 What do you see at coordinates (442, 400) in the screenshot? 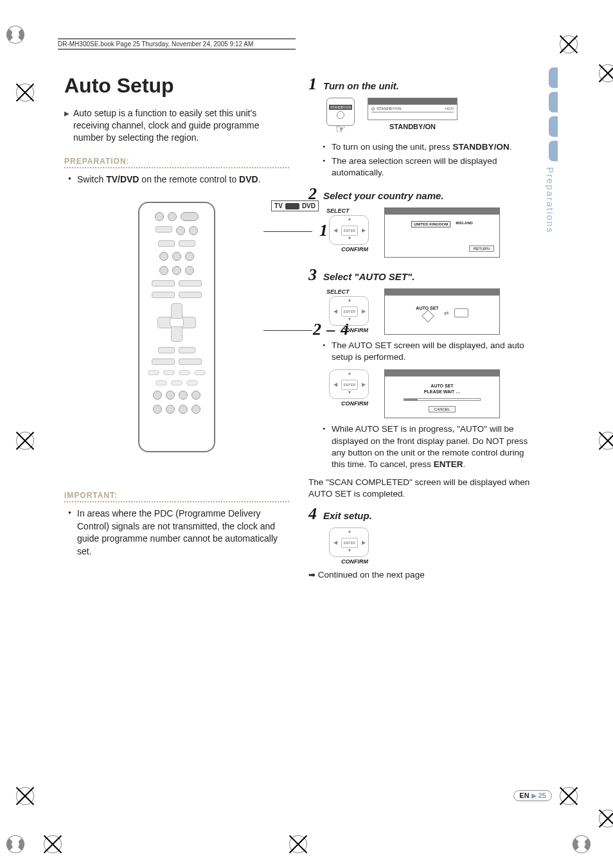
I see `progress-bar` at bounding box center [442, 400].